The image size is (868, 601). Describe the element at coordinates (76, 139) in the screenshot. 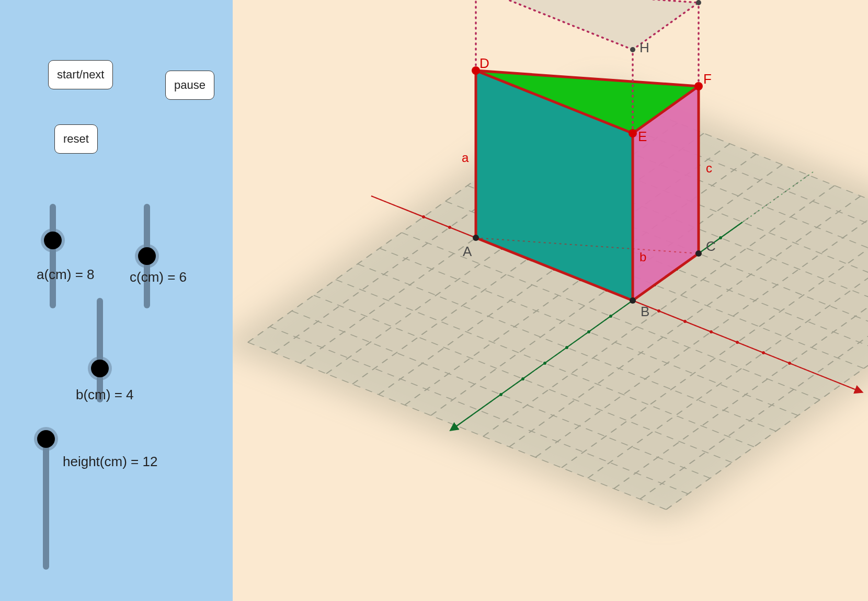

I see `reset-button: reset` at that location.